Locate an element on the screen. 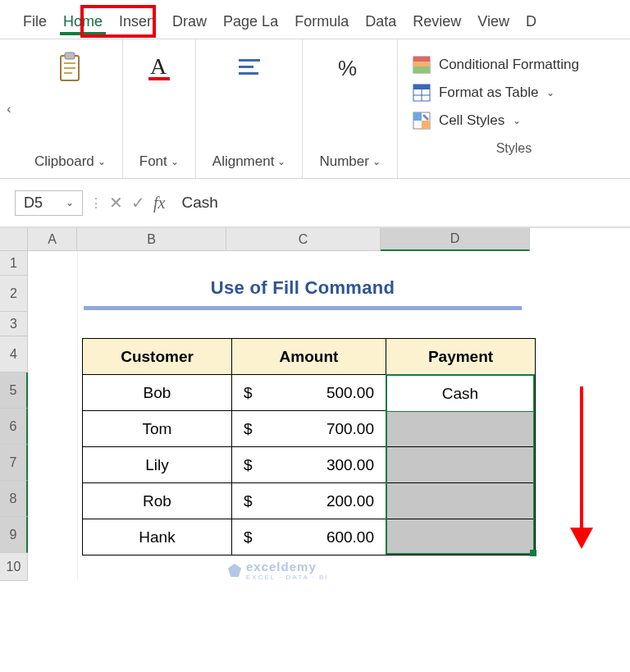  formula-bar: D5 ⌄ ⋮ ✕ ✓ fx is located at coordinates (315, 203).